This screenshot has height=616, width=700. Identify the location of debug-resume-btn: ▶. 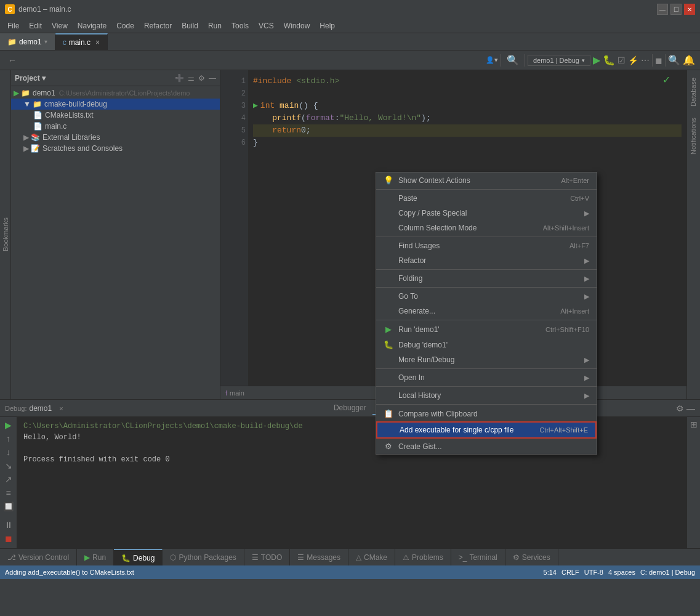
(9, 425).